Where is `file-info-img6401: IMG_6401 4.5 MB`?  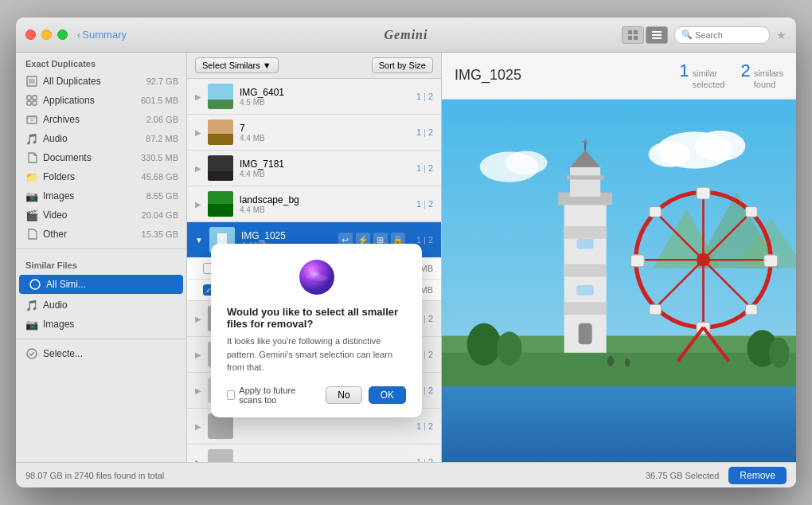
file-info-img6401: IMG_6401 4.5 MB is located at coordinates (325, 97).